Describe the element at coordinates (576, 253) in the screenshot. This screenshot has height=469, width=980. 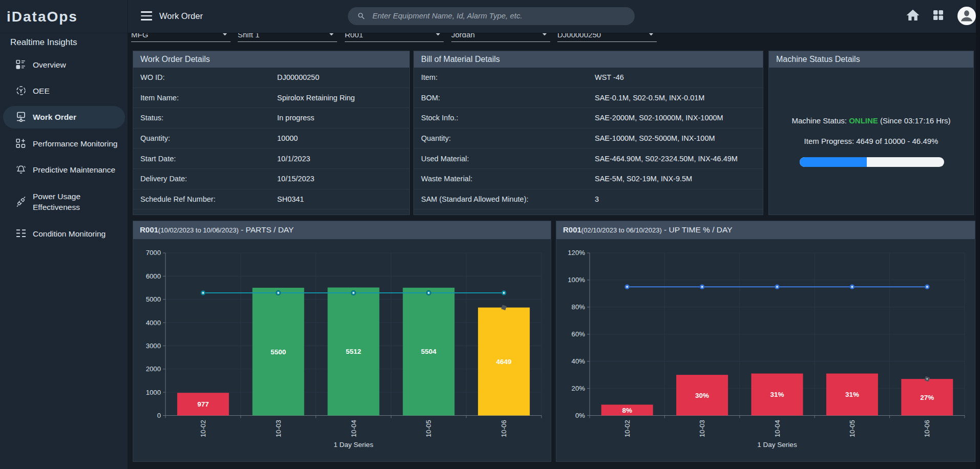
I see `svg-text: 120%` at that location.